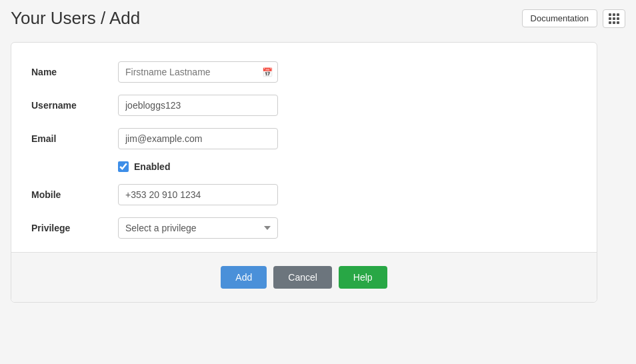 This screenshot has width=636, height=364. Describe the element at coordinates (573, 19) in the screenshot. I see `header-actions: Documentation` at that location.